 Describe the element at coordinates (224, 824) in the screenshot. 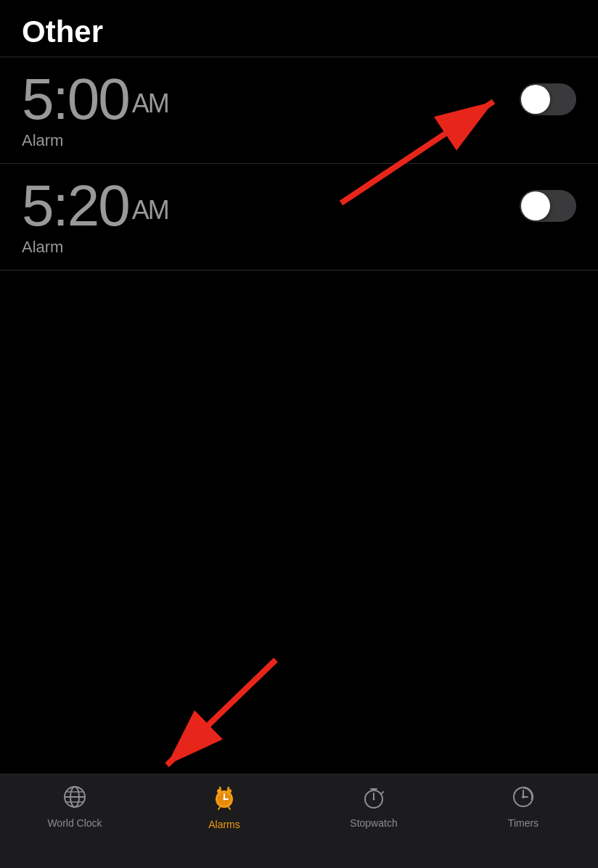

I see `tab-alarms-label: Alarms` at that location.